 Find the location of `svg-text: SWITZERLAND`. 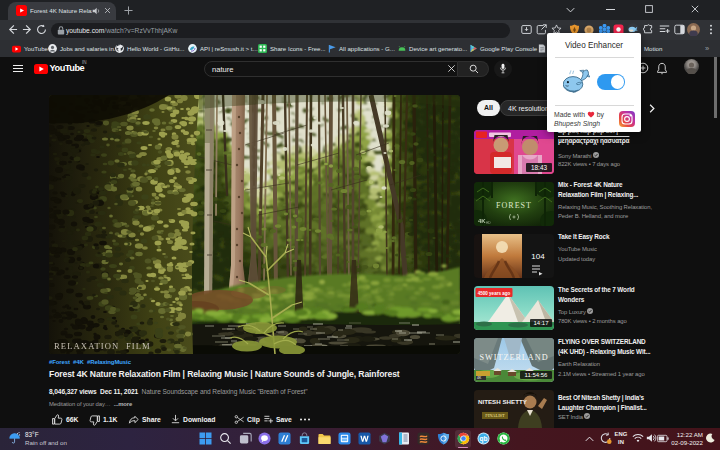

svg-text: SWITZERLAND is located at coordinates (514, 358).